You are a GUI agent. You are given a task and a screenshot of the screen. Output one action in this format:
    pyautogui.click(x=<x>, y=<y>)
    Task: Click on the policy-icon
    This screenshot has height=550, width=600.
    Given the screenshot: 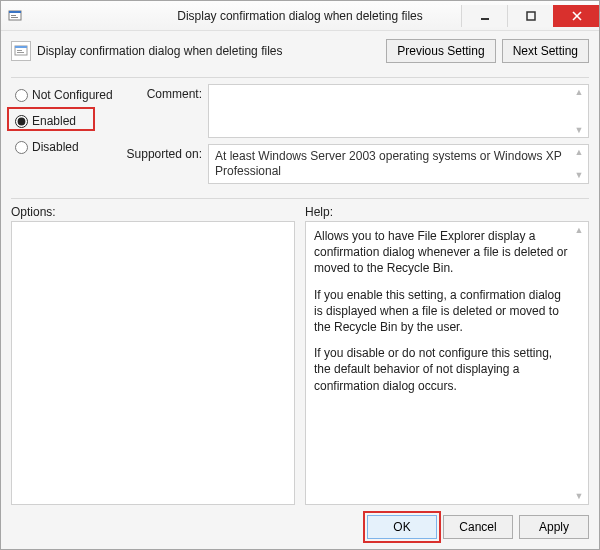 What is the action you would take?
    pyautogui.click(x=21, y=51)
    